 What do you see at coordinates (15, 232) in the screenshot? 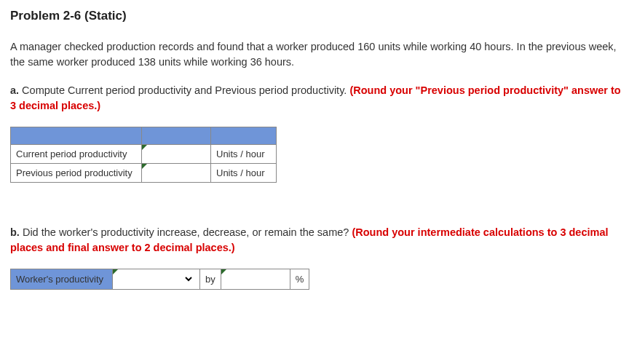
I see `part-b-prefix: b.` at bounding box center [15, 232].